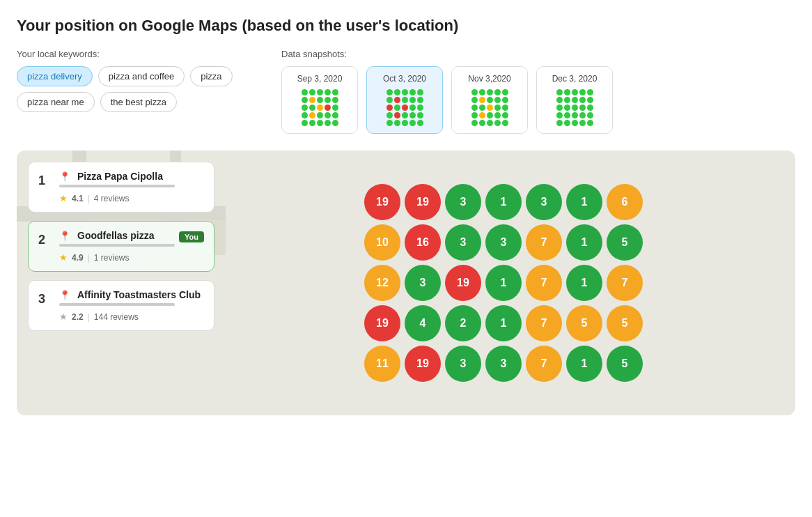  What do you see at coordinates (45, 240) in the screenshot?
I see `listing-rank: 2` at bounding box center [45, 240].